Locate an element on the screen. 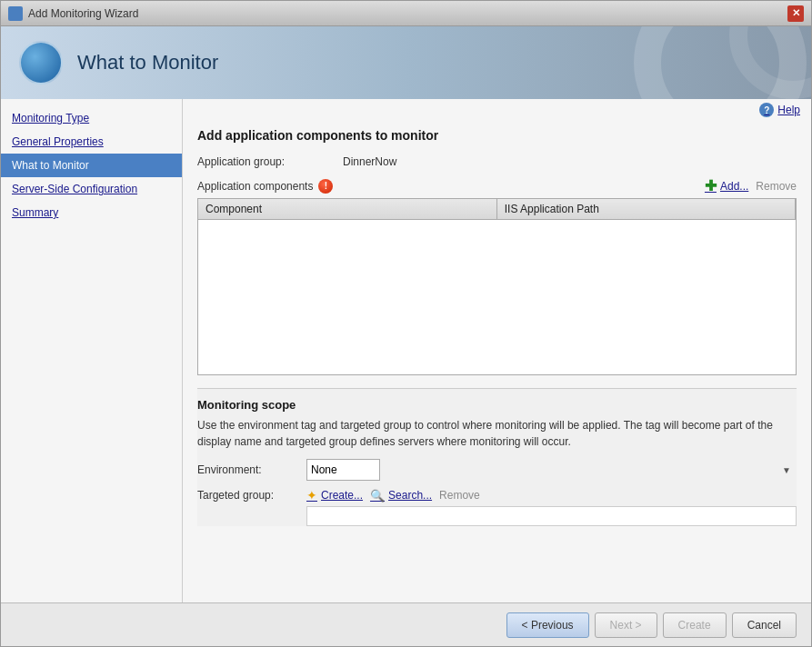 This screenshot has height=647, width=812. window-title: Add Monitoring Wizard is located at coordinates (84, 14).